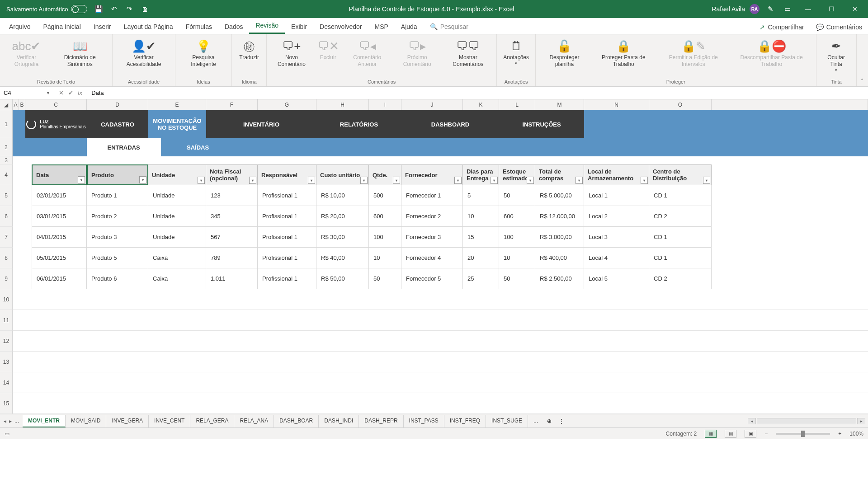  Describe the element at coordinates (624, 53) in the screenshot. I see `protect-workbook-button: 🔒Proteger Pasta de Trabalho` at that location.